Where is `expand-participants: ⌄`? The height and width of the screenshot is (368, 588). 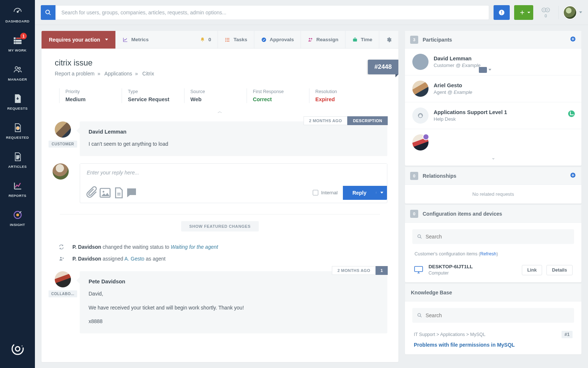
expand-participants: ⌄ is located at coordinates (493, 159).